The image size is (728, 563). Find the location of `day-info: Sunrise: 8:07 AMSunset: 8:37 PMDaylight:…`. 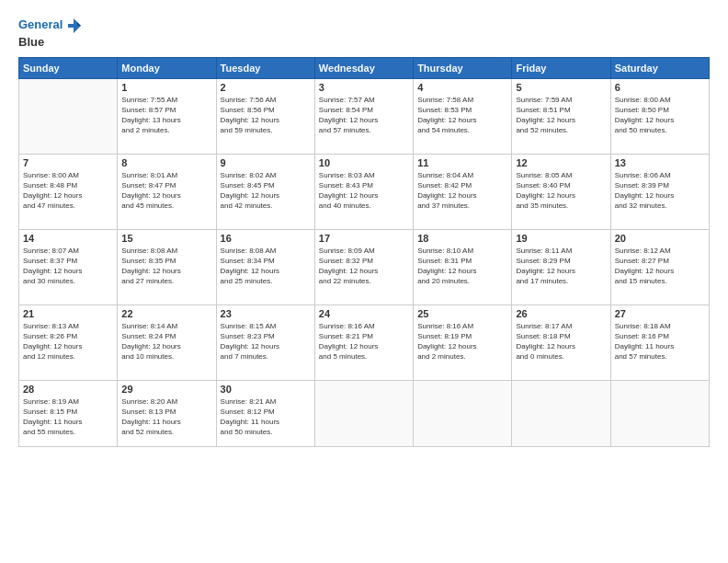

day-info: Sunrise: 8:07 AMSunset: 8:37 PMDaylight:… is located at coordinates (68, 267).